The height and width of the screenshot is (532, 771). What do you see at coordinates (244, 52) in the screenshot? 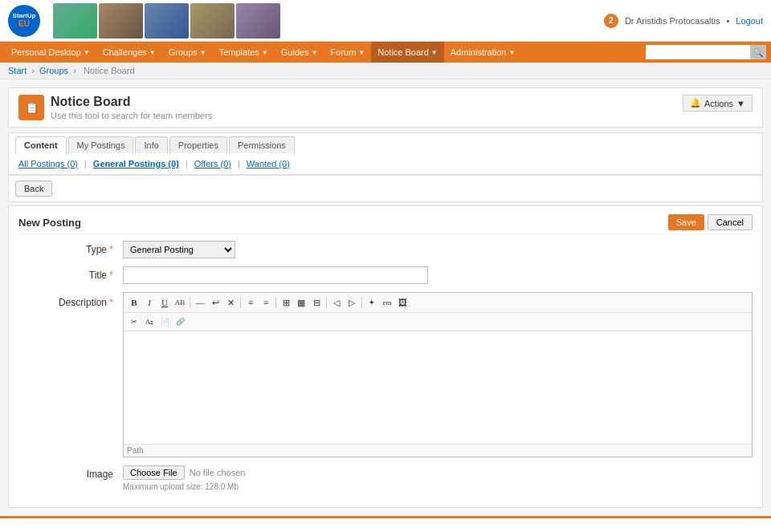
I see `nav-templates: Templates ▼` at bounding box center [244, 52].